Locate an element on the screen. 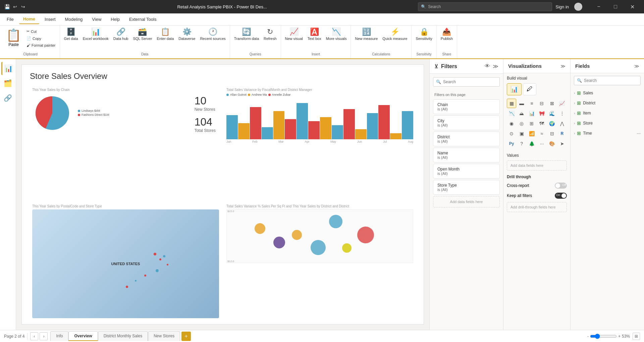 This screenshot has height=342, width=644. filter-item-district: District is (All) is located at coordinates (466, 139).